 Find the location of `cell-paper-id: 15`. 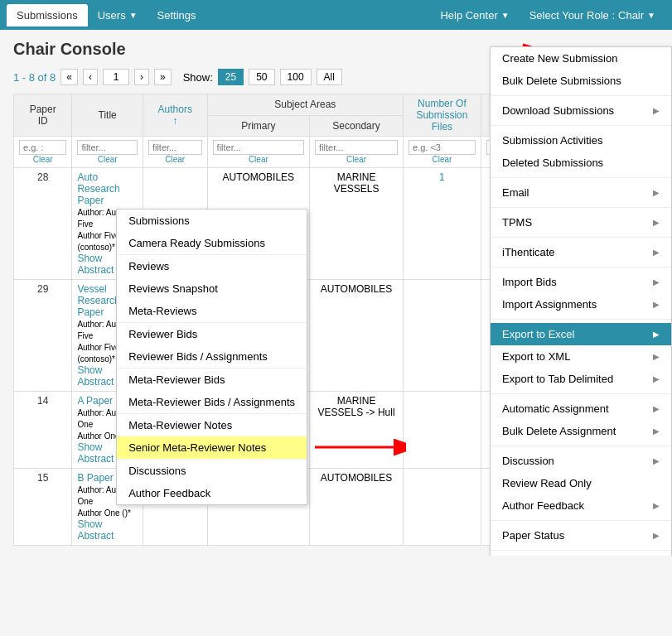

cell-paper-id: 15 is located at coordinates (43, 507).